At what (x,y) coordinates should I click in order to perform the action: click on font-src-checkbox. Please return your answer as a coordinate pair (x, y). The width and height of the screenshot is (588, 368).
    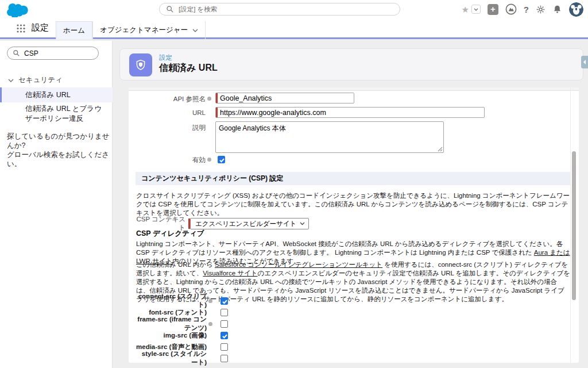
    Looking at the image, I should click on (224, 313).